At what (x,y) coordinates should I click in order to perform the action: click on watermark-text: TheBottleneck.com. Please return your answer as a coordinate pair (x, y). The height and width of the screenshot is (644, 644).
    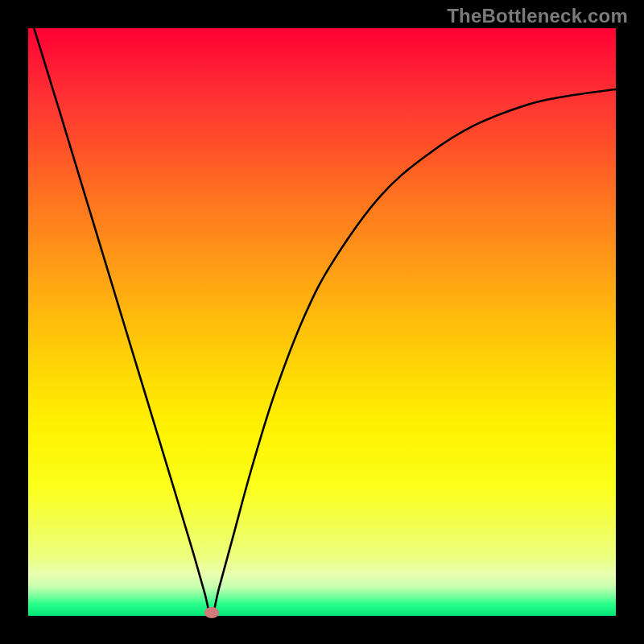
    Looking at the image, I should click on (538, 16).